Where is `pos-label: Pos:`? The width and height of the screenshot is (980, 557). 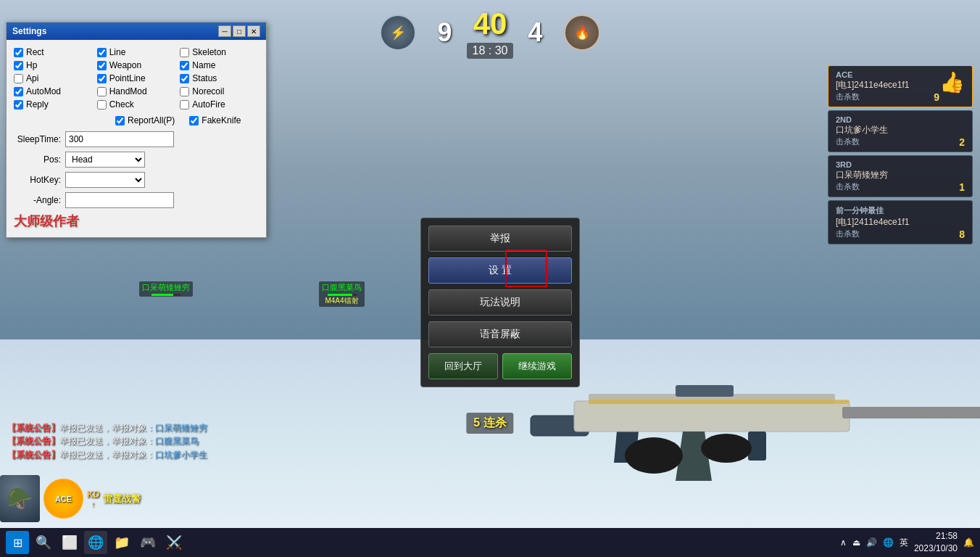
pos-label: Pos: is located at coordinates (38, 160).